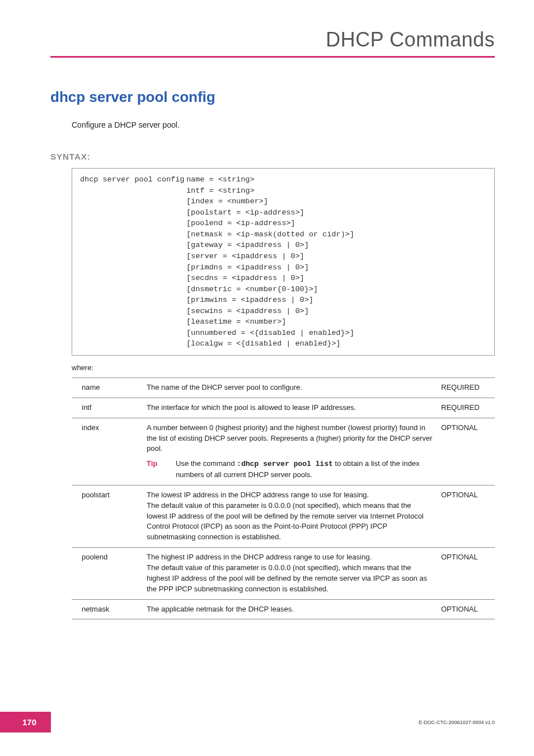 The height and width of the screenshot is (756, 534). What do you see at coordinates (108, 388) in the screenshot?
I see `param-name: name` at bounding box center [108, 388].